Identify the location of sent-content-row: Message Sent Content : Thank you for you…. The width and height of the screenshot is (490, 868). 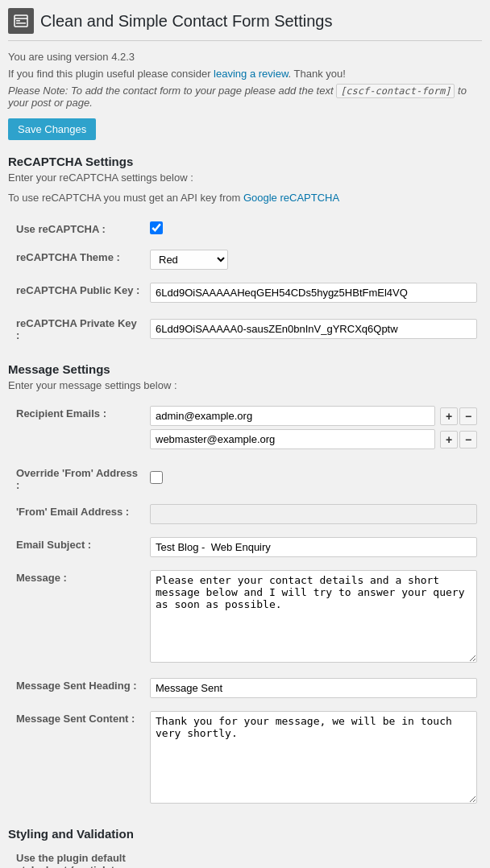
(245, 758).